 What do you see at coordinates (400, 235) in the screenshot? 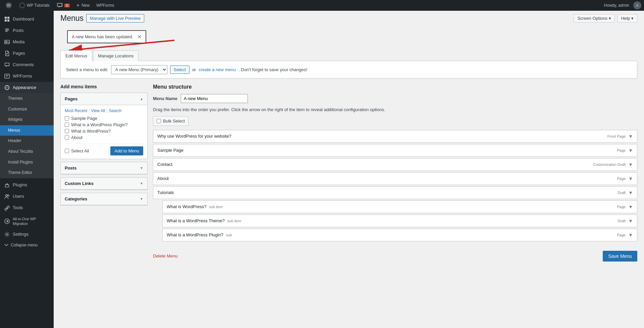
I see `menu-item-7: What is a WordPress Plugin? sub Page ▼` at bounding box center [400, 235].